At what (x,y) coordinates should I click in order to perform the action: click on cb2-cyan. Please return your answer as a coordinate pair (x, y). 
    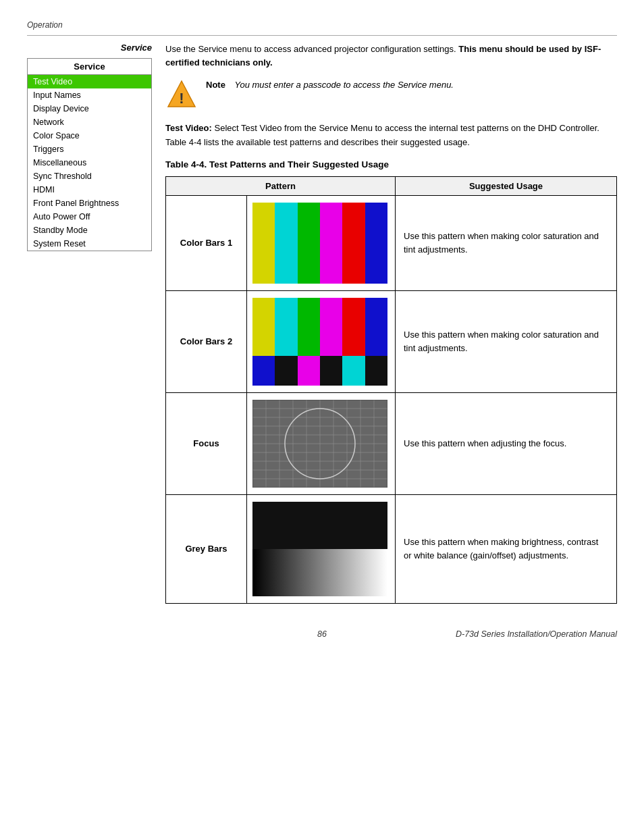
    Looking at the image, I should click on (286, 327).